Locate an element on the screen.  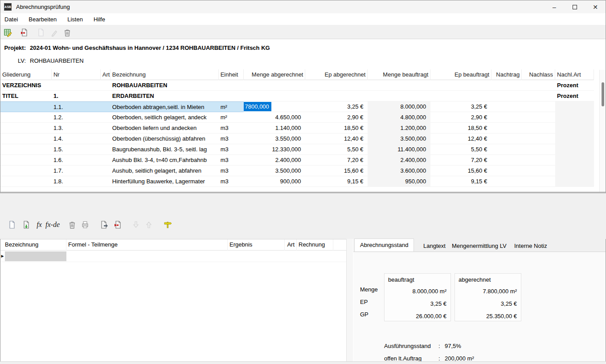
doc-export-icon is located at coordinates (104, 225).